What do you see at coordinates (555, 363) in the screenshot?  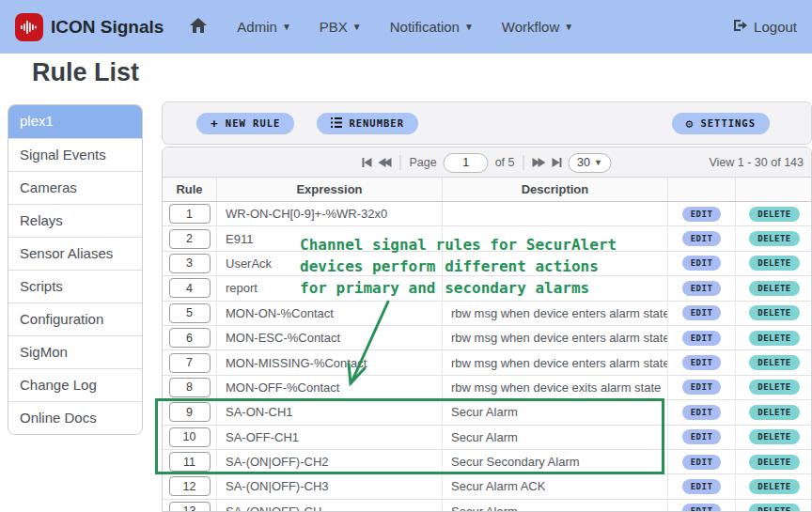 I see `description-cell: rbw msg when device enters alarm state` at bounding box center [555, 363].